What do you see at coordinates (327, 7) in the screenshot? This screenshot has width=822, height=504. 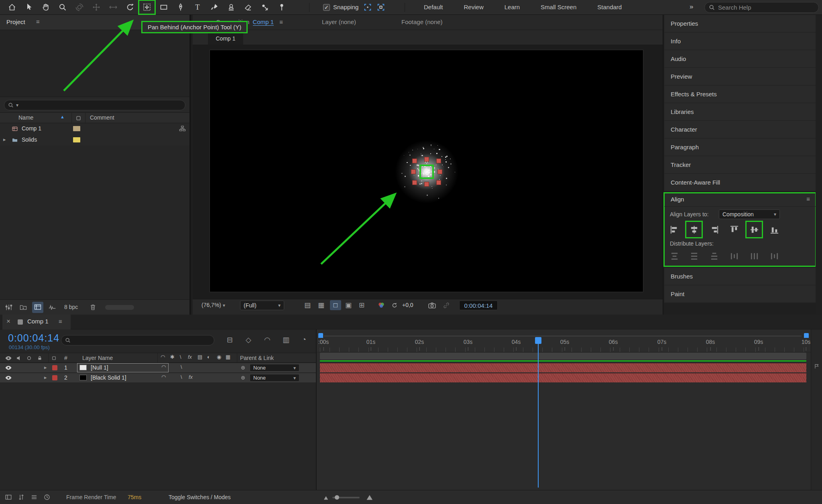 I see `snapping-checkbox: ✓` at bounding box center [327, 7].